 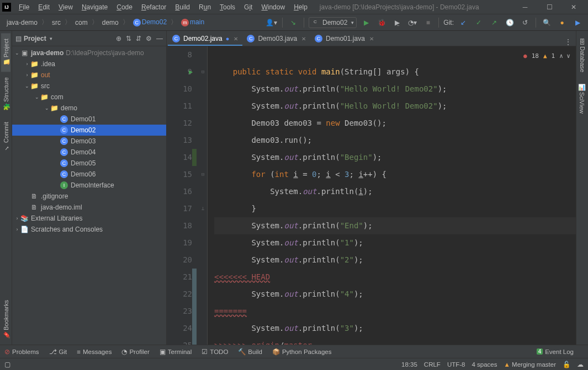 What do you see at coordinates (59, 352) in the screenshot?
I see `tool-git: ⎇Git` at bounding box center [59, 352].